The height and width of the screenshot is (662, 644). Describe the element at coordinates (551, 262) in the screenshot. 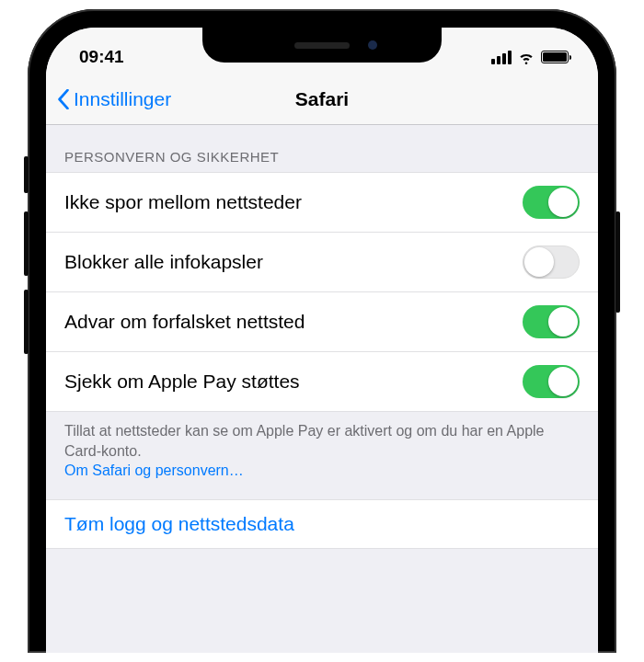

I see `toggle-block-all-cookies` at that location.